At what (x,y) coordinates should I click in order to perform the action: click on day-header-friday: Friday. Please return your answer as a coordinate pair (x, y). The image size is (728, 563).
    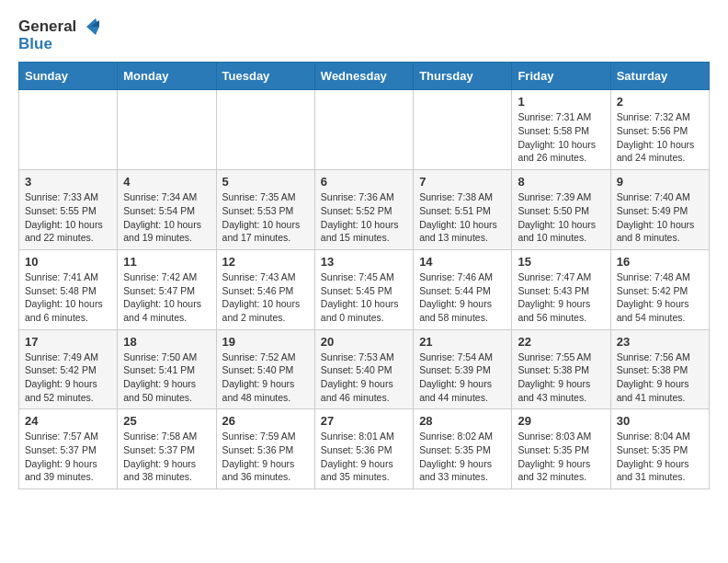
    Looking at the image, I should click on (561, 76).